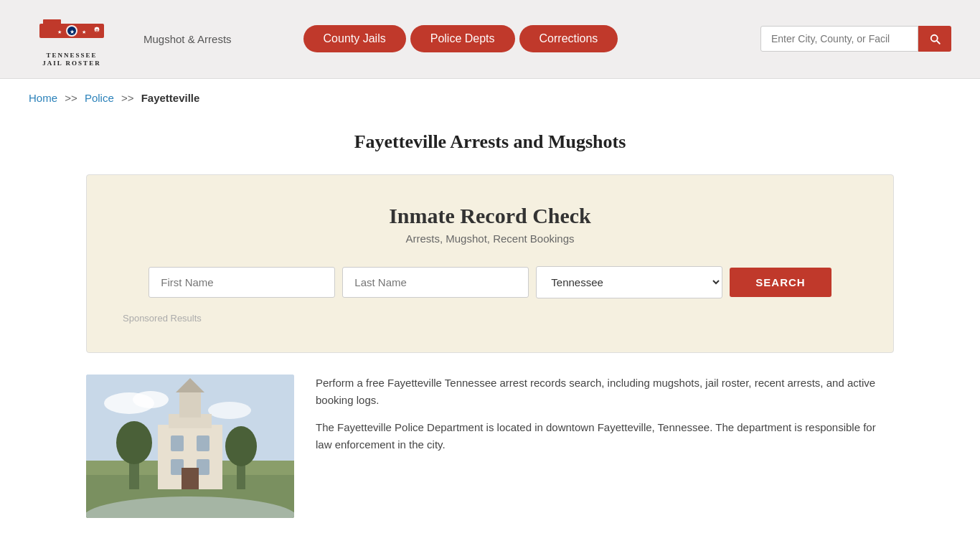  Describe the element at coordinates (490, 146) in the screenshot. I see `page-title-section: Fayetteville Arrests and Mugshots` at that location.